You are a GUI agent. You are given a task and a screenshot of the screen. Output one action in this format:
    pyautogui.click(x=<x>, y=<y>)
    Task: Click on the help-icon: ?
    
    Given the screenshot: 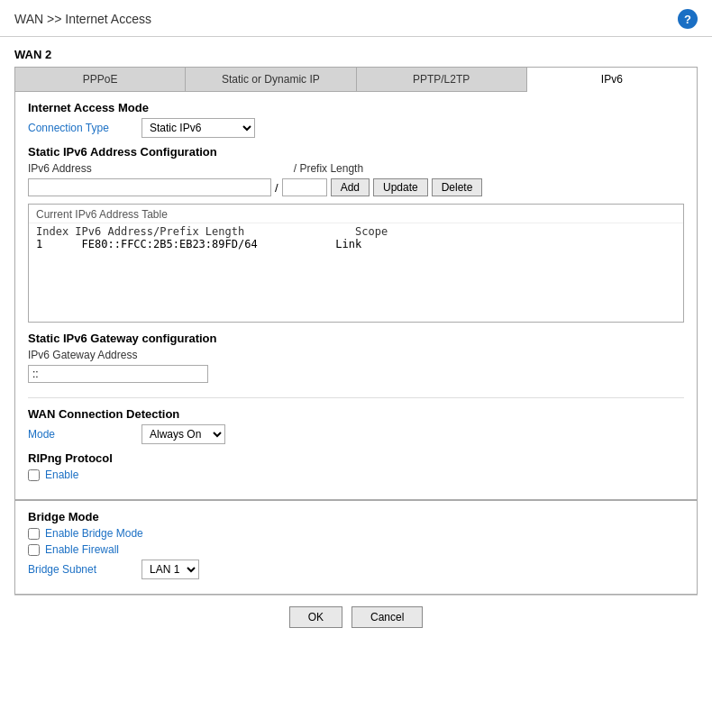 What is the action you would take?
    pyautogui.click(x=688, y=19)
    